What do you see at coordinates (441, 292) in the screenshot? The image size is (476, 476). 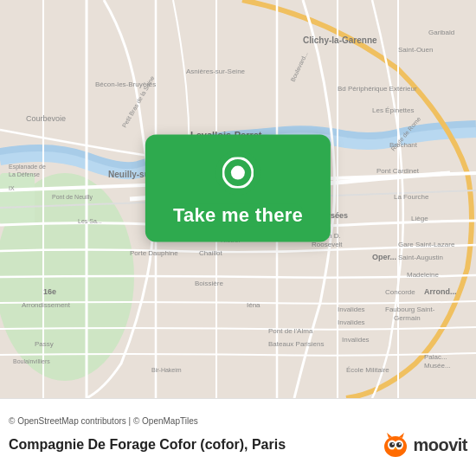 I see `svg-text: Arrond...` at bounding box center [441, 292].